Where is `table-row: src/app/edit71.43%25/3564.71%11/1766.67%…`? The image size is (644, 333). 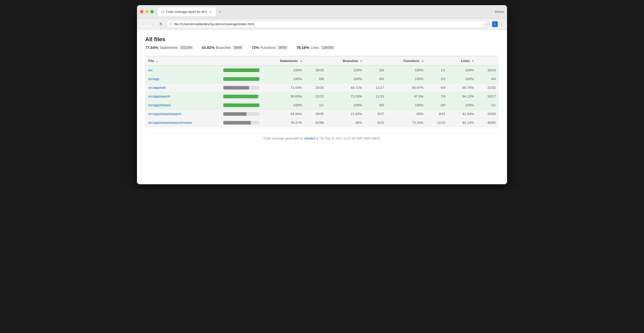 table-row: src/app/edit71.43%25/3564.71%11/1766.67%… is located at coordinates (322, 88).